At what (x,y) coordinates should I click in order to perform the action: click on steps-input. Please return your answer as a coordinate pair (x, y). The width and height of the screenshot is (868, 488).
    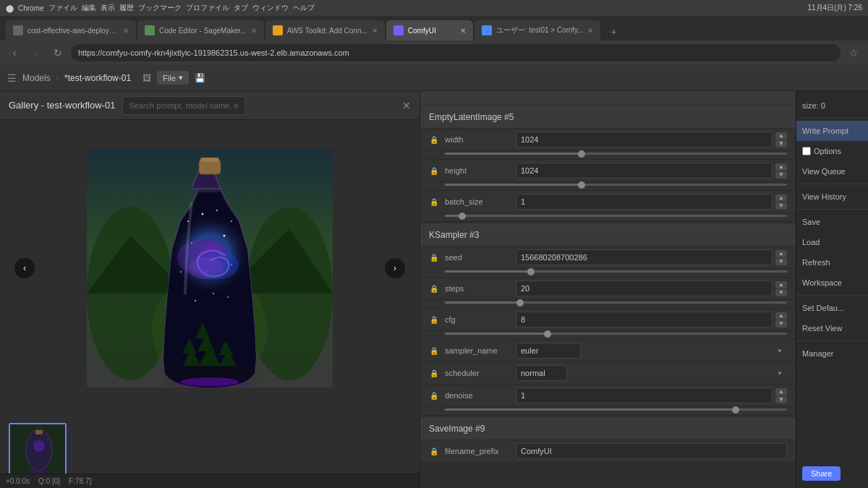
    Looking at the image, I should click on (644, 288).